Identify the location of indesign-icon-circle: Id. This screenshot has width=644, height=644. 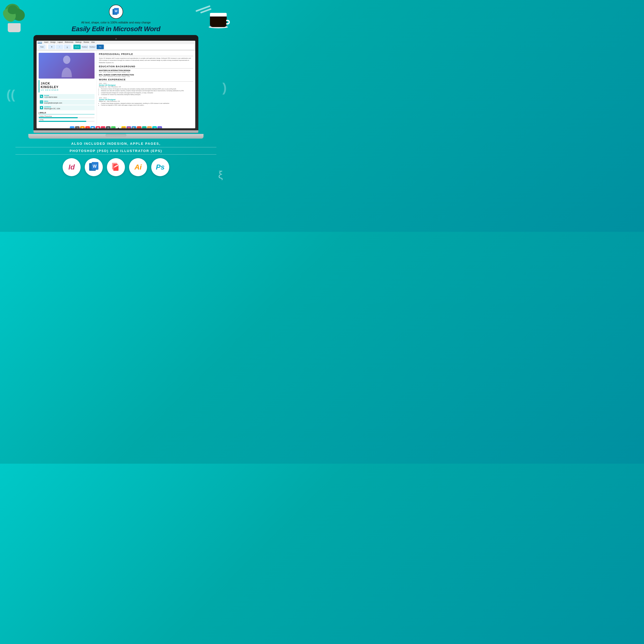
(72, 167).